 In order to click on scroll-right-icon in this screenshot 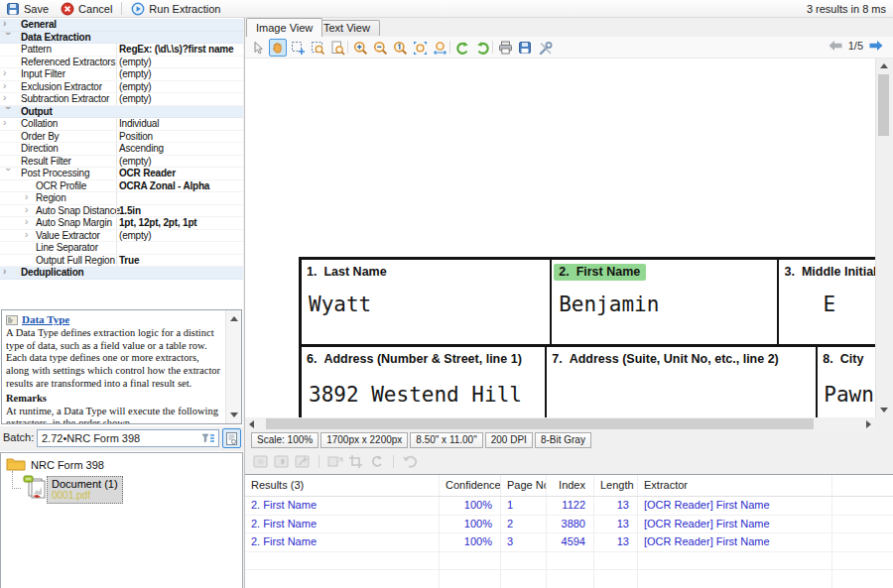, I will do `click(869, 424)`.